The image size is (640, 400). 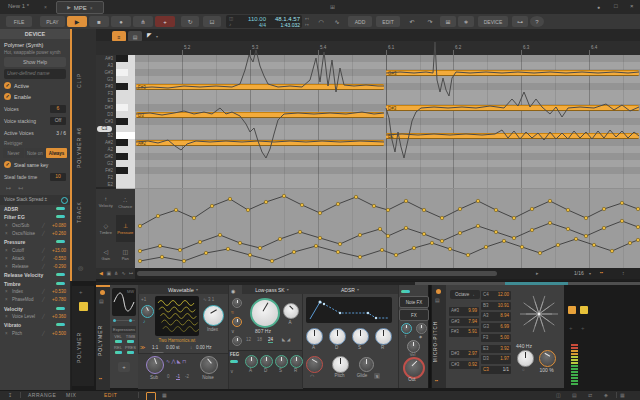 What do you see at coordinates (124, 273) in the screenshot?
I see `lane-tool-icon-3: ∿` at bounding box center [124, 273].